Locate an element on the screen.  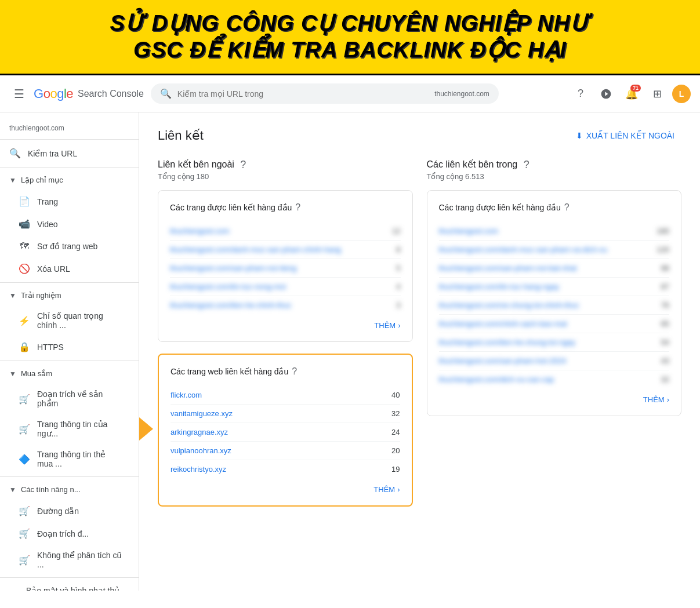
apps-button: ⊞ is located at coordinates (657, 94).